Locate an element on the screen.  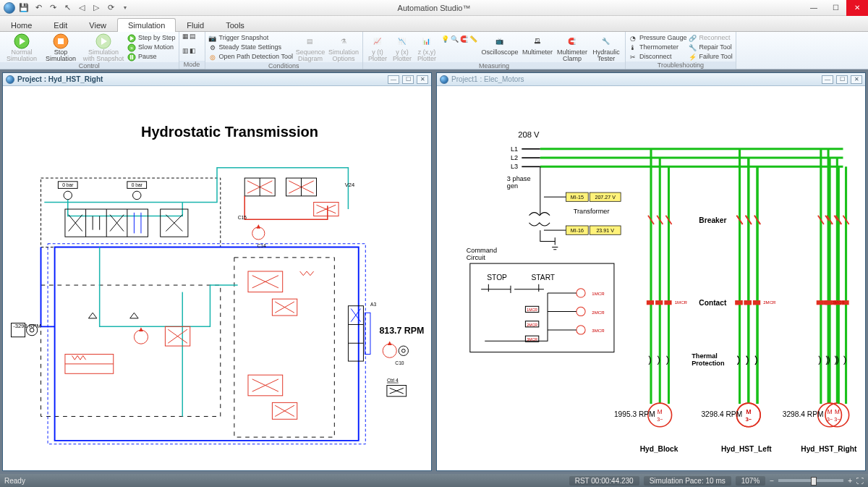
doc-title-left: Project : Hyd_HST_Right is located at coordinates (60, 80).